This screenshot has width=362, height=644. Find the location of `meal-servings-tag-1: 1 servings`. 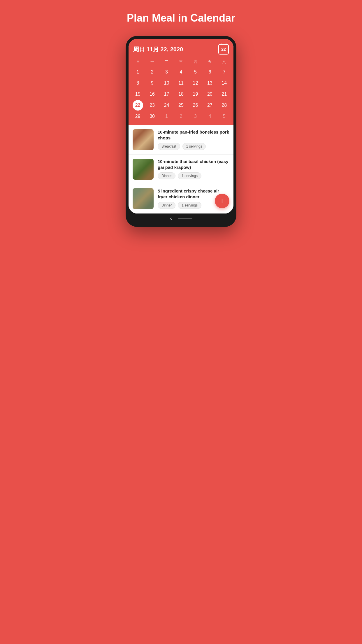

meal-servings-tag-1: 1 servings is located at coordinates (194, 146).